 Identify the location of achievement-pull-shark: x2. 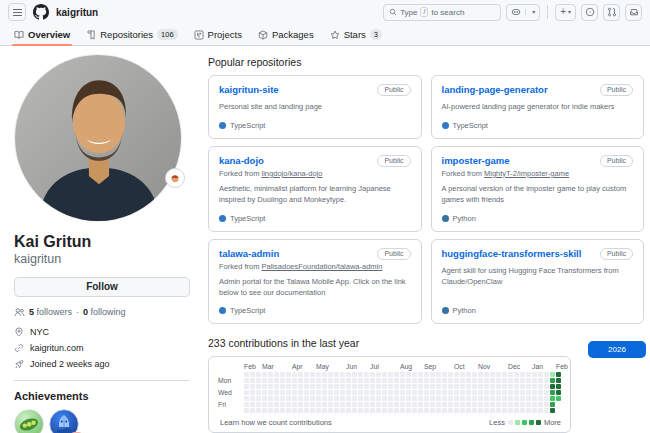
(64, 421).